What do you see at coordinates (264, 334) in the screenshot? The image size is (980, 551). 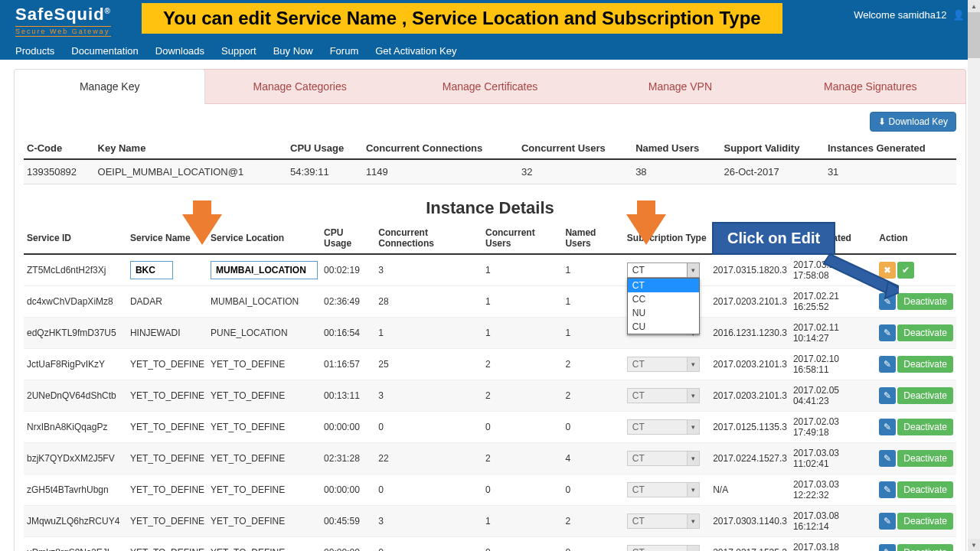 I see `cell-service-location: PUNE_LOCATION` at bounding box center [264, 334].